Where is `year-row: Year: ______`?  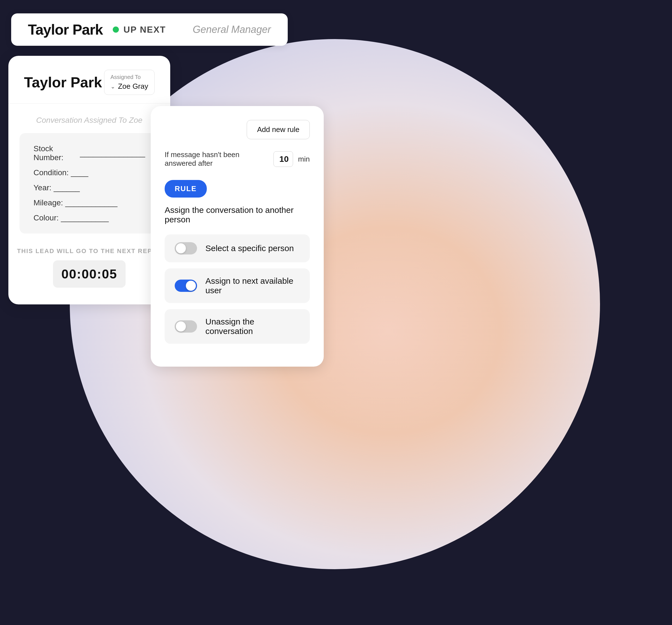 year-row: Year: ______ is located at coordinates (89, 188).